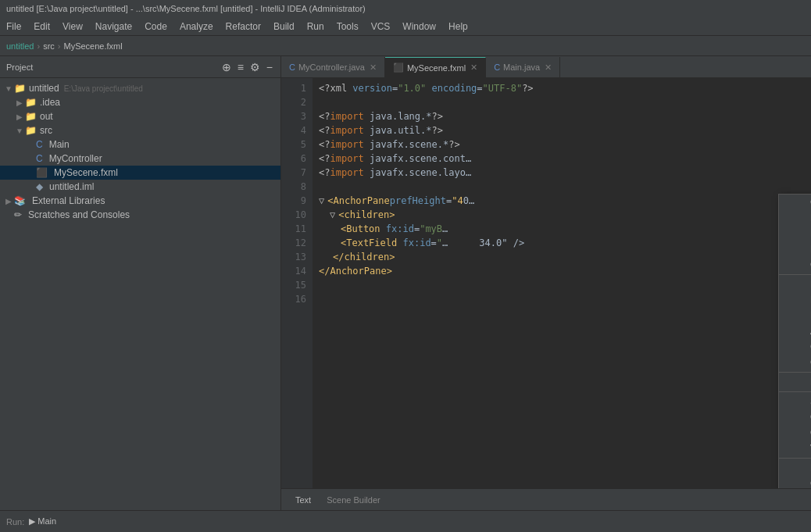  What do you see at coordinates (94, 46) in the screenshot?
I see `breadcrumb-file: MySecene.fxml` at bounding box center [94, 46].